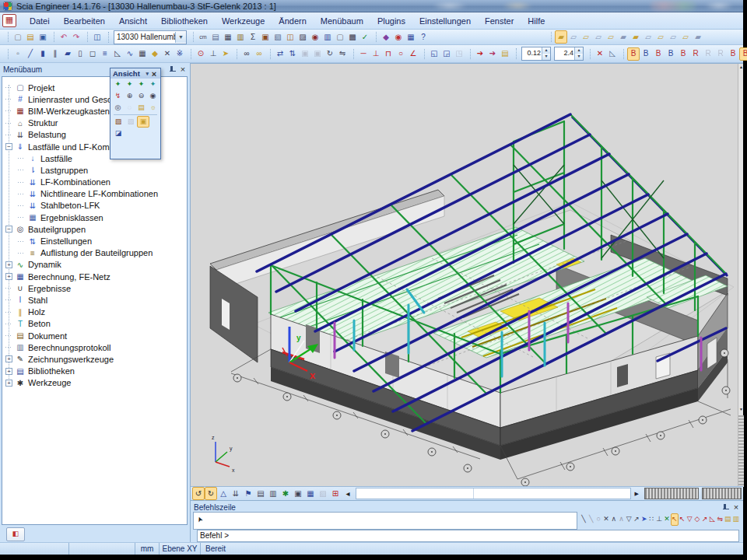 The height and width of the screenshot is (560, 747). I want to click on snap-orthogonal-button: ◇, so click(697, 520).